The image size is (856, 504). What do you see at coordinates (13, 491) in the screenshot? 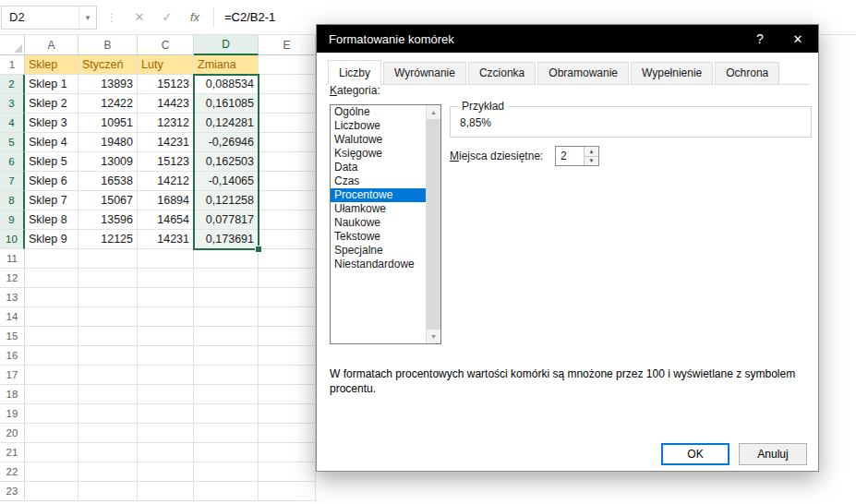
I see `row-header-23: 23` at bounding box center [13, 491].